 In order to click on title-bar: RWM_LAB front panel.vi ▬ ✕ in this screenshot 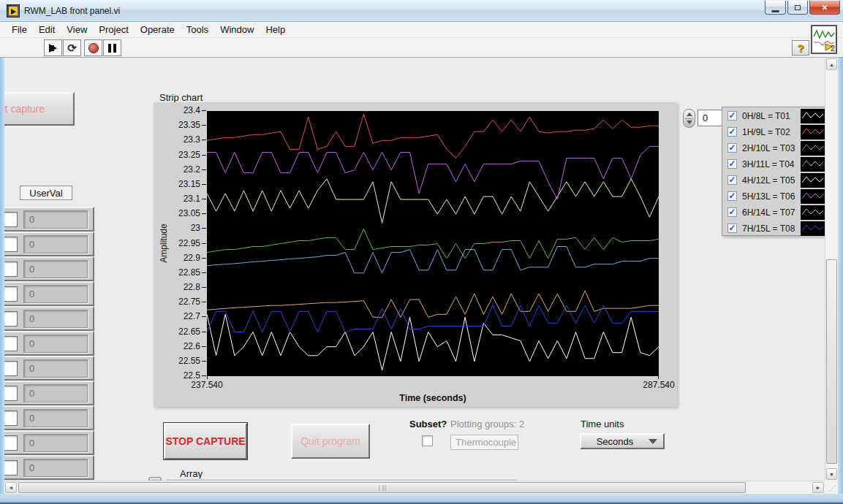, I will do `click(421, 11)`.